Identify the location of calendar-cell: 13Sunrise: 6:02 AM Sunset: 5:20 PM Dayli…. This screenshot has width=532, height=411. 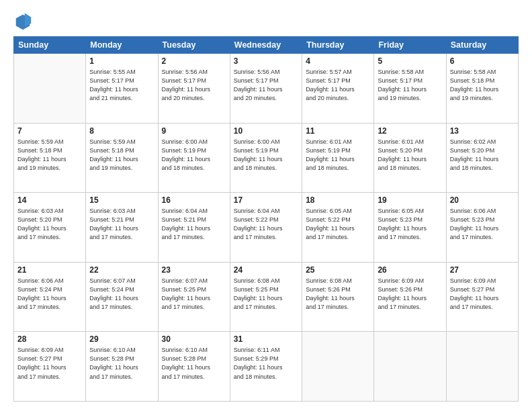
(482, 158).